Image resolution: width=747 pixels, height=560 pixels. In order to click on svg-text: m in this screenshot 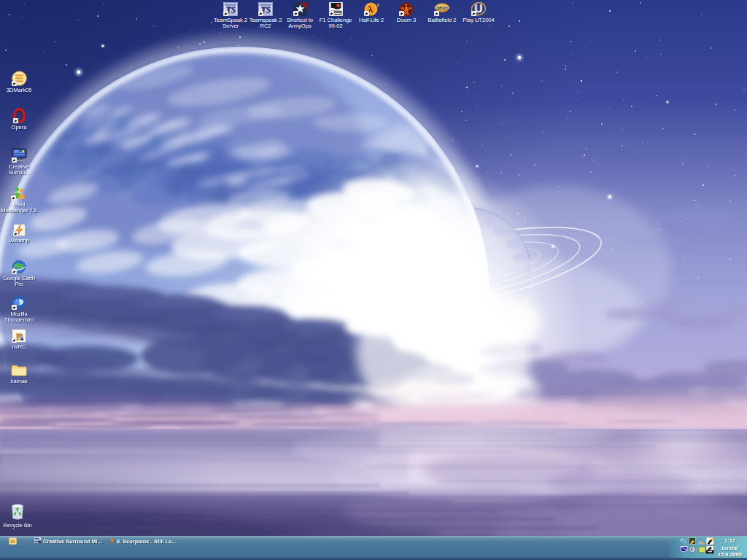, I will do `click(19, 334)`.